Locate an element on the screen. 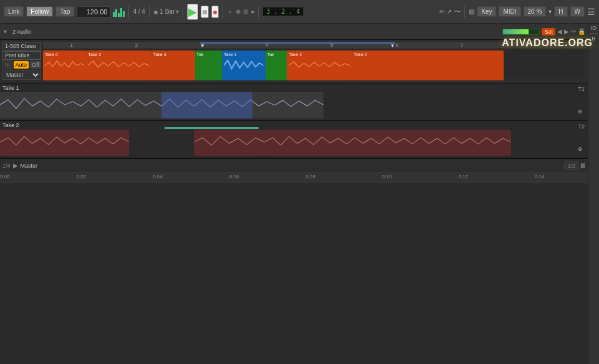  ruler-mark-6: 6 is located at coordinates (396, 45).